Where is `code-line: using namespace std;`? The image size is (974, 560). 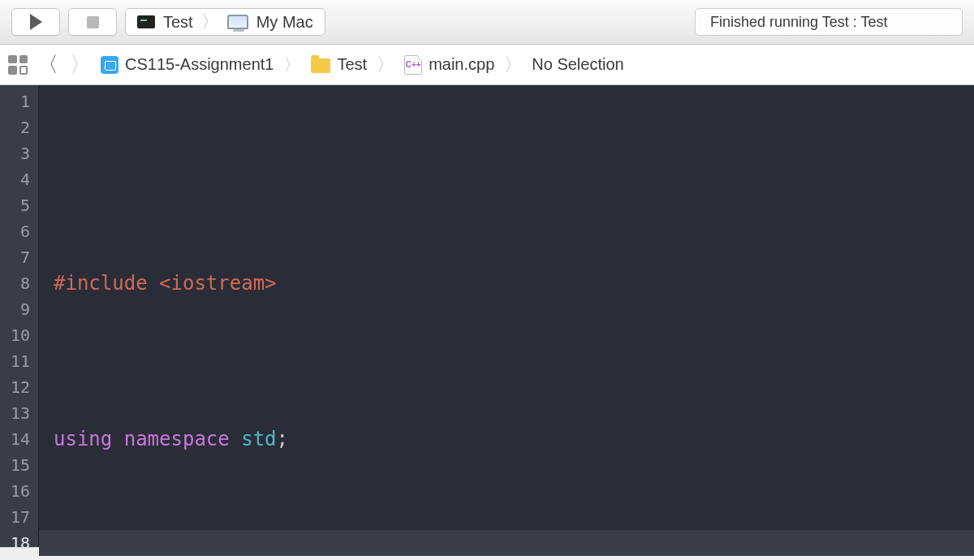
code-line: using namespace std; is located at coordinates (514, 439).